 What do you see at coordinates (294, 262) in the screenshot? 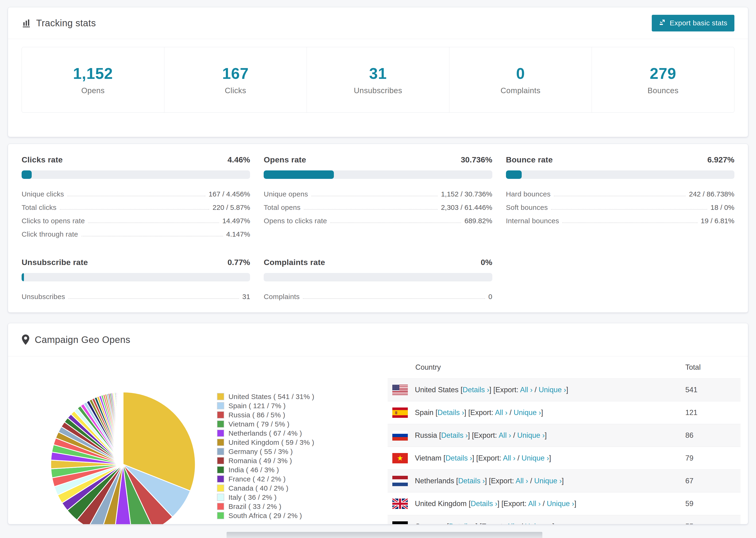
I see `rate-title: Complaints rate` at bounding box center [294, 262].